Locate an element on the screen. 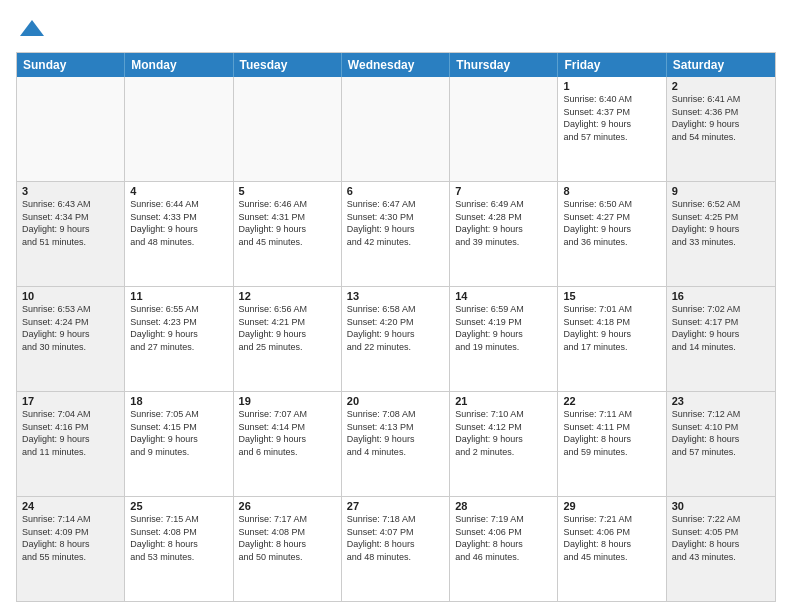  day-cell-29: 29Sunrise: 7:21 AM Sunset: 4:06 PM Dayli… is located at coordinates (612, 549).